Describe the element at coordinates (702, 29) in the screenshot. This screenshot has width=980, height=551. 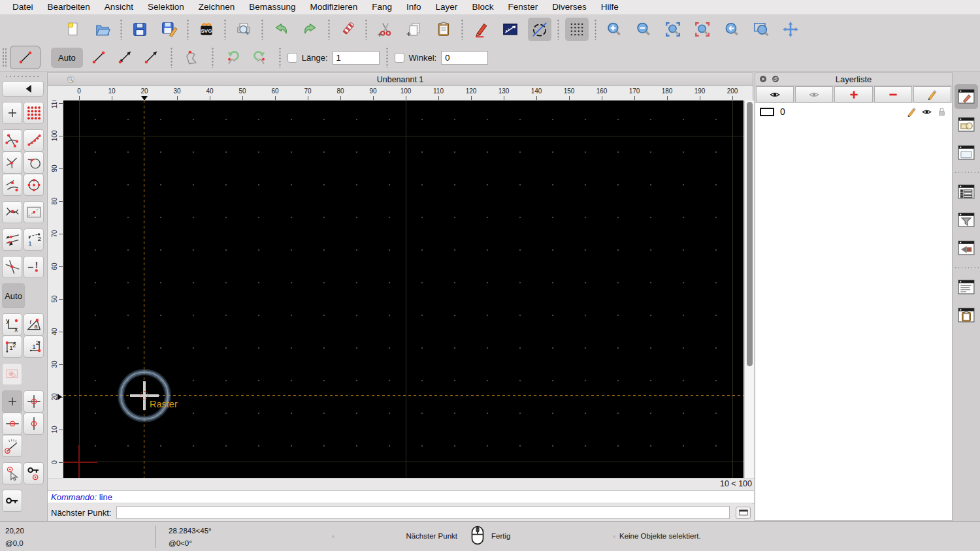
I see `zoom-previous-button` at that location.